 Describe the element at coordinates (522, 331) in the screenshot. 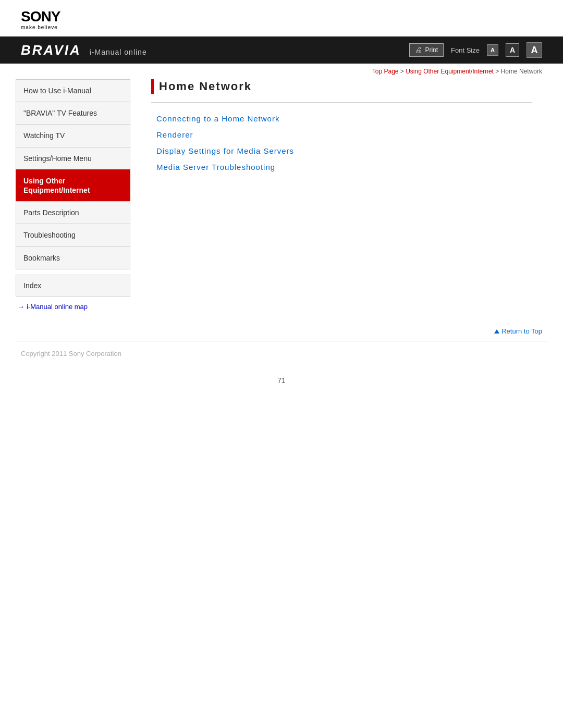

I see `return-top-text: Return to Top` at that location.